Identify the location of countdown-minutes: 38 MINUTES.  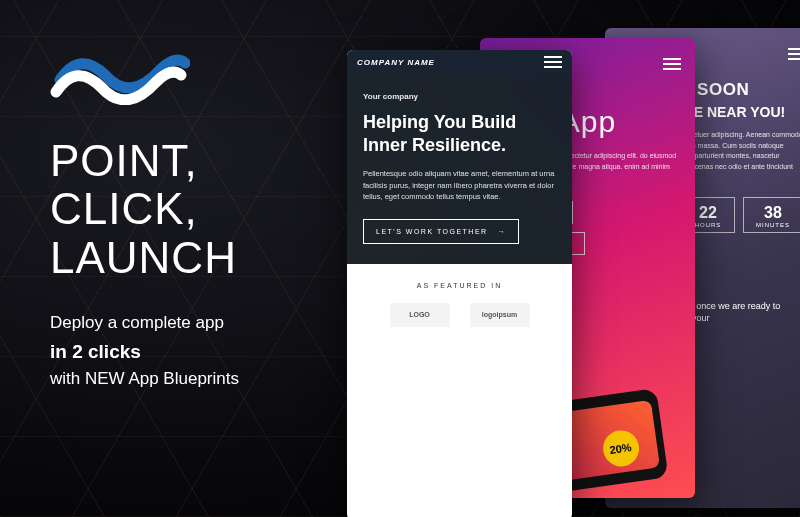
(772, 215).